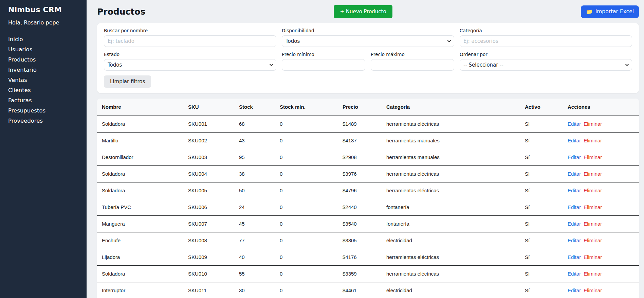  I want to click on cell-nombre: Destornillador, so click(141, 157).